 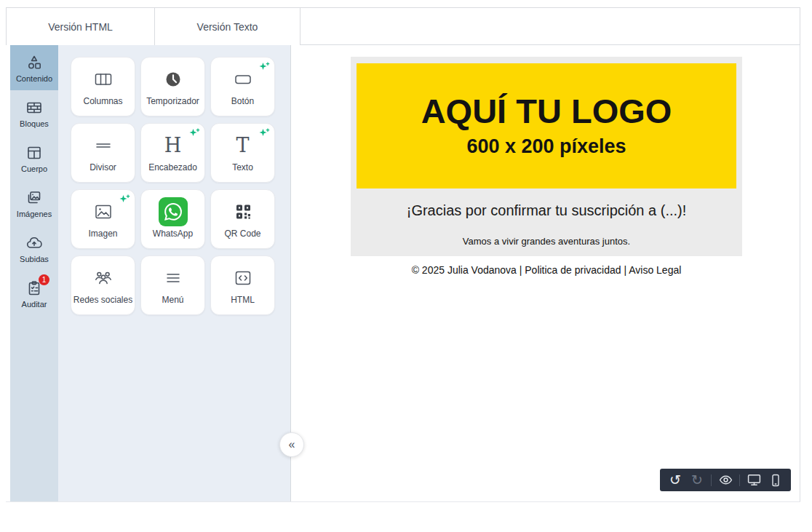 What do you see at coordinates (34, 293) in the screenshot?
I see `sidebar-item-auditar: 1 Auditar` at bounding box center [34, 293].